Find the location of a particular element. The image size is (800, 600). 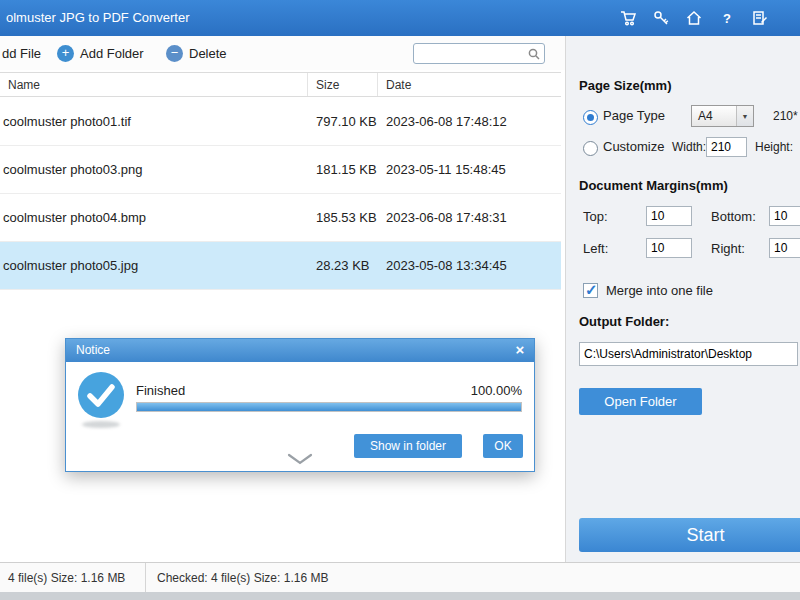

file-date: 2023-05-11 15:48:45 is located at coordinates (470, 170).